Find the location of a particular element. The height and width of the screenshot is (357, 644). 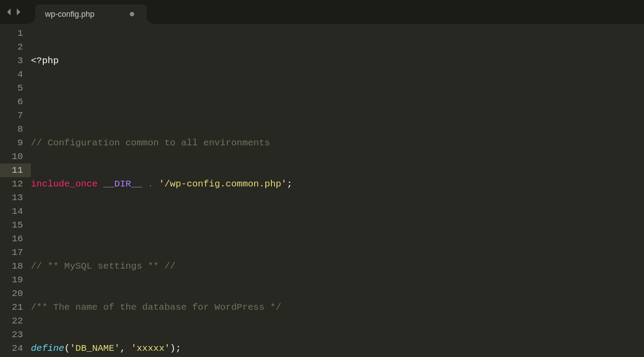

code-line: define('DB_NAME', 'xxxxx'); is located at coordinates (337, 348).